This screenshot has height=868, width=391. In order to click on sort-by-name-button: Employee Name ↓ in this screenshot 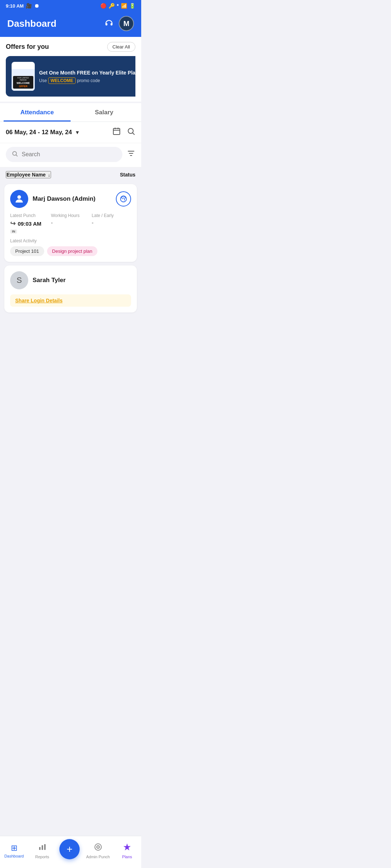, I will do `click(28, 175)`.